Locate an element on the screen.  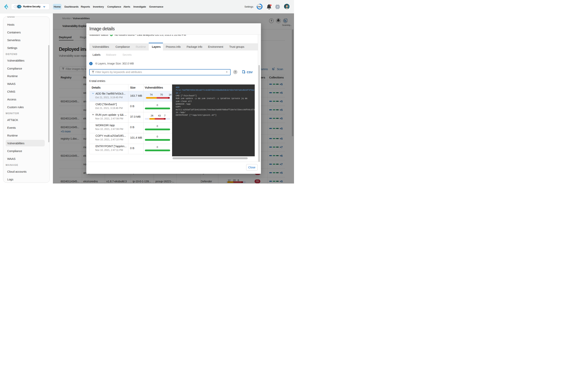
svg-text: 78% is located at coordinates (259, 7).